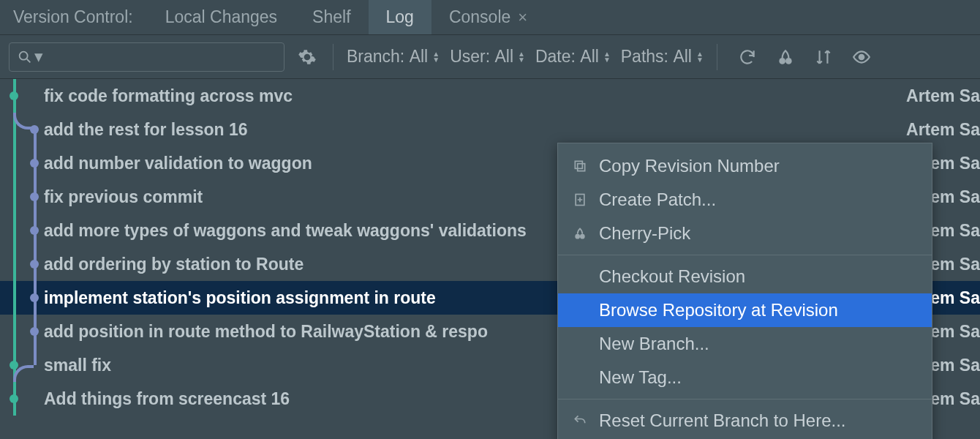 This screenshot has height=439, width=980. Describe the element at coordinates (331, 18) in the screenshot. I see `tab-label: Shelf` at that location.